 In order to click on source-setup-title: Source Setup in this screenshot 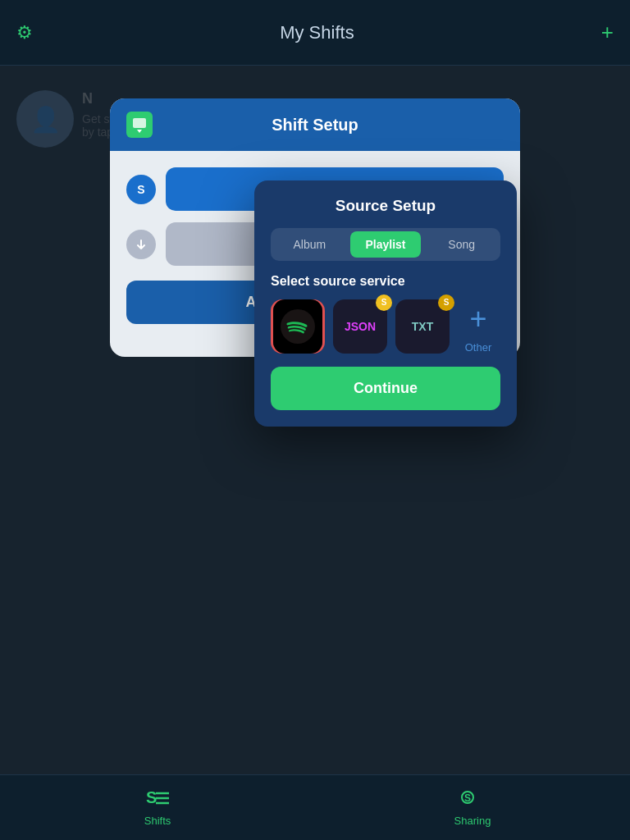, I will do `click(386, 206)`.